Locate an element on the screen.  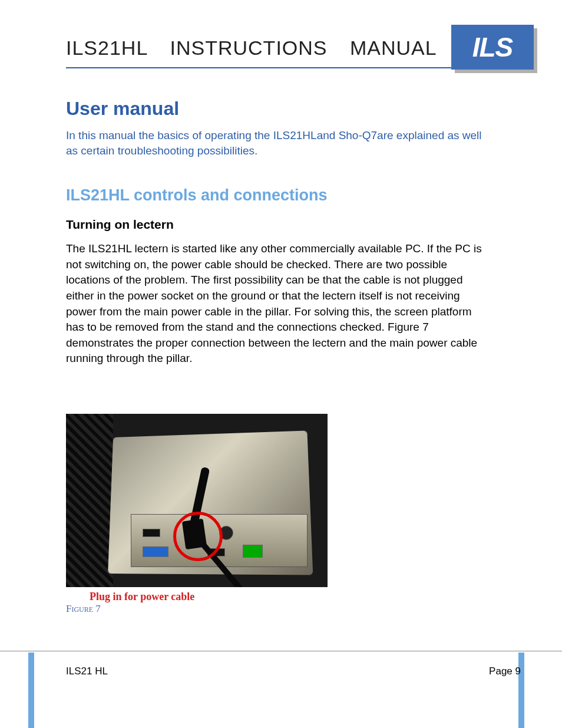
page-footer: ILS21 HL Page 9 is located at coordinates (293, 671).